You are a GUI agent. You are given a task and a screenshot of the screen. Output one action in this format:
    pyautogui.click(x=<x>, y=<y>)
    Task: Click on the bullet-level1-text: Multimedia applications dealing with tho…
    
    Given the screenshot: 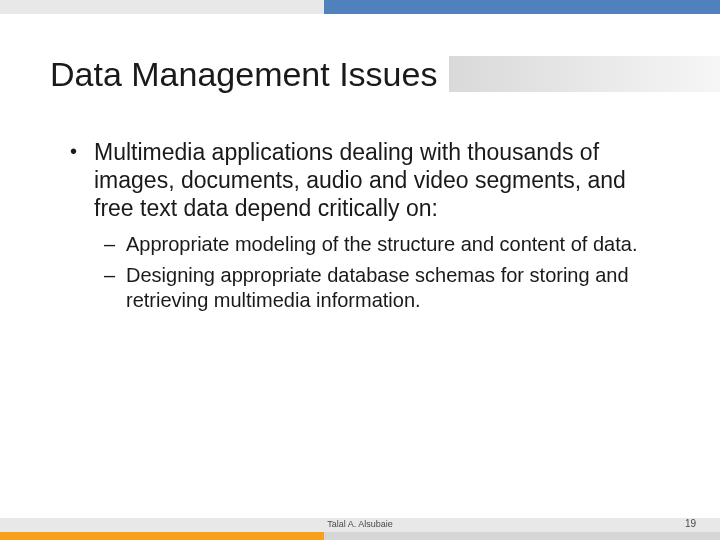 What is the action you would take?
    pyautogui.click(x=381, y=180)
    